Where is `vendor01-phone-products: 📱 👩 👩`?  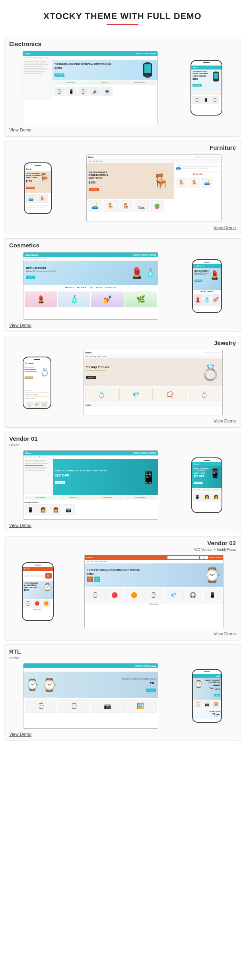 vendor01-phone-products: 📱 👩 👩 is located at coordinates (207, 497).